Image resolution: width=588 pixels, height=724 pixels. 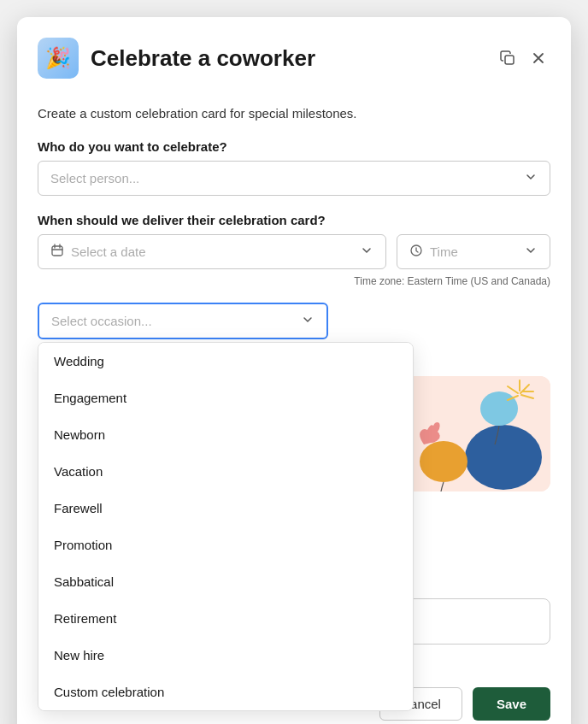 I want to click on time-placeholder: Time, so click(x=473, y=251).